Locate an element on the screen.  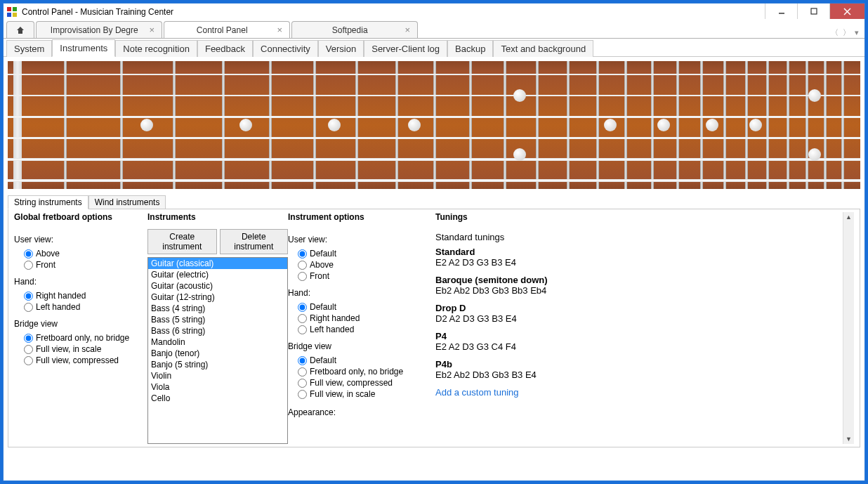
close-button is located at coordinates (847, 11).